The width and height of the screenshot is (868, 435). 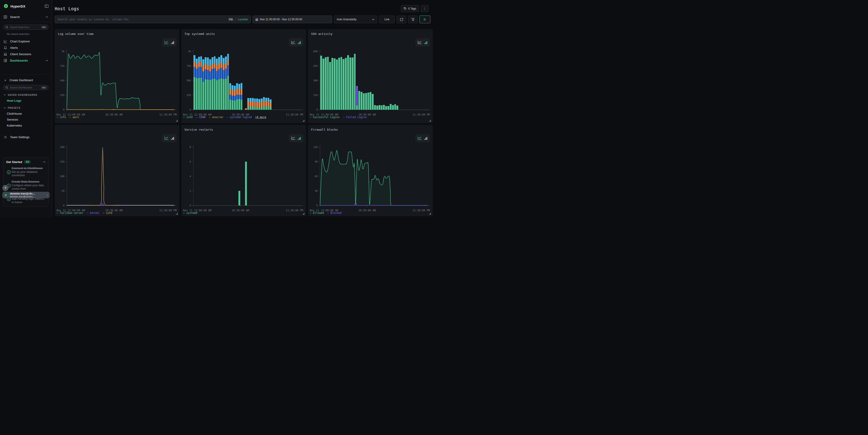 What do you see at coordinates (70, 213) in the screenshot?
I see `legend-item: — fail2ban-server` at bounding box center [70, 213].